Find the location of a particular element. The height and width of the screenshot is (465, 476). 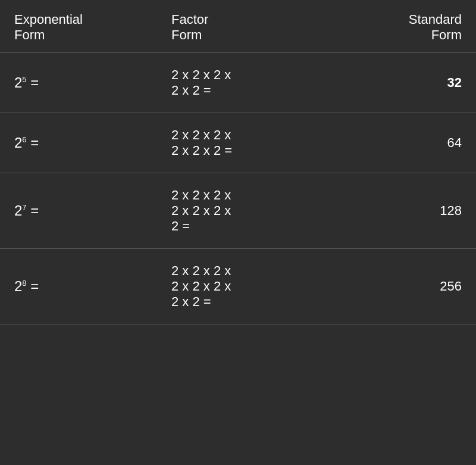

table-row: 25 =2 x 2 x 2 x2 x 2 =32 is located at coordinates (238, 83).